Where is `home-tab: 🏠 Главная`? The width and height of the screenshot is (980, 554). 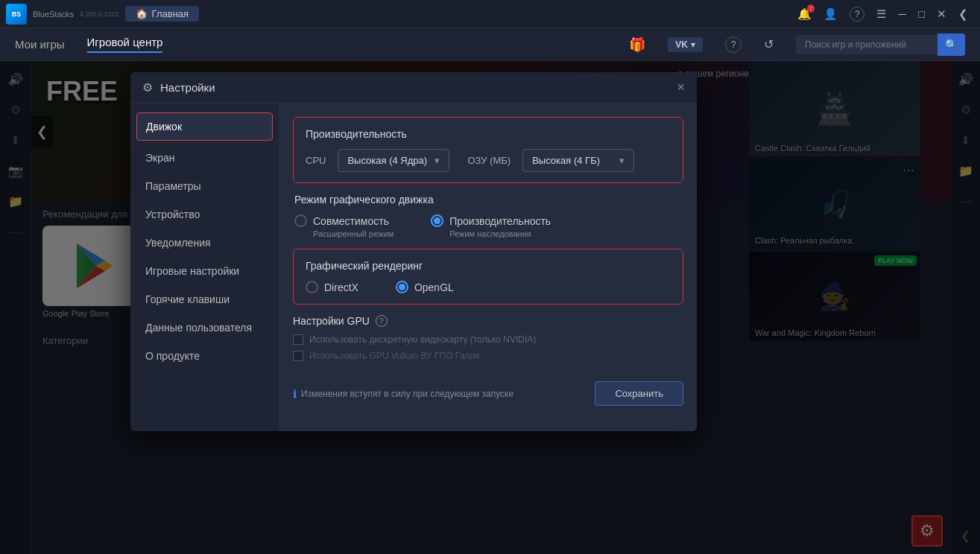
home-tab: 🏠 Главная is located at coordinates (162, 13).